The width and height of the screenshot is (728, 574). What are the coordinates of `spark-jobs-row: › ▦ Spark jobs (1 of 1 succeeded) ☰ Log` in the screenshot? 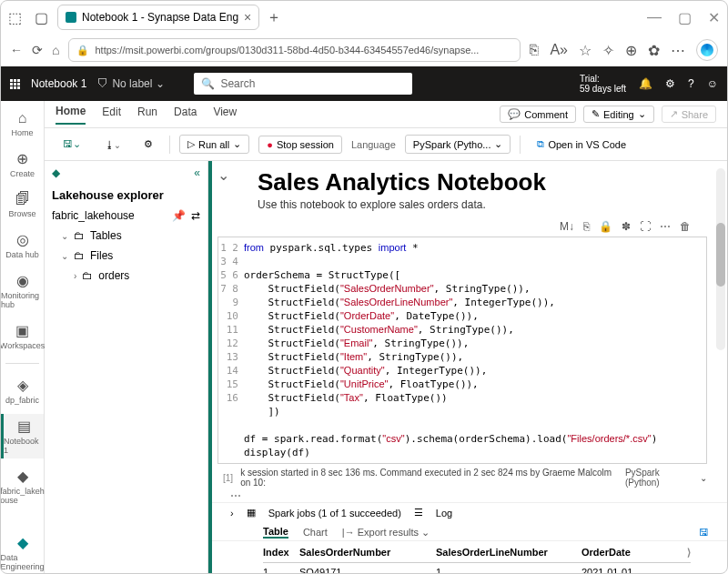 It's located at (470, 512).